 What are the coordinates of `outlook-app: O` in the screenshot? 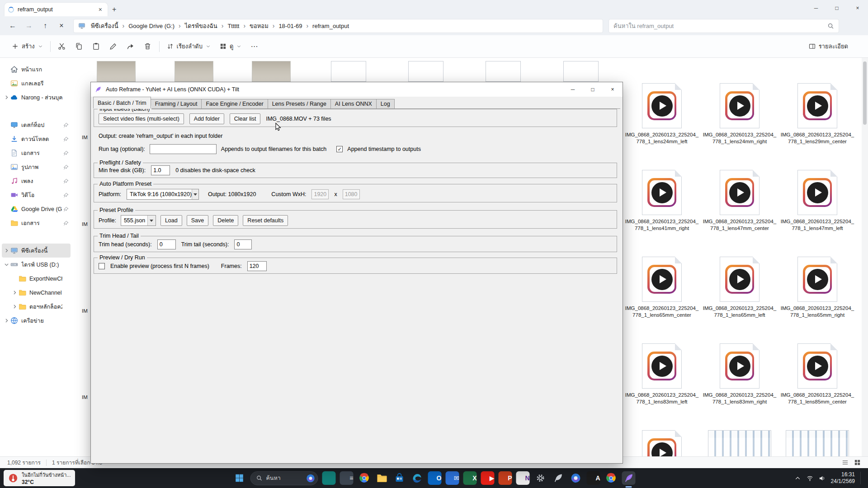 It's located at (435, 478).